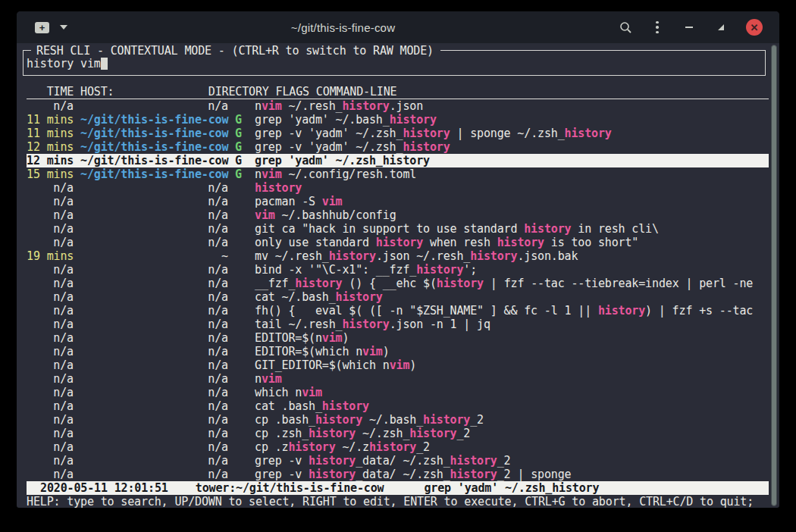  Describe the element at coordinates (394, 63) in the screenshot. I see `resh-search-box: RESH CLI - CONTEXTUAL MODE - (CTRL+R to …` at that location.